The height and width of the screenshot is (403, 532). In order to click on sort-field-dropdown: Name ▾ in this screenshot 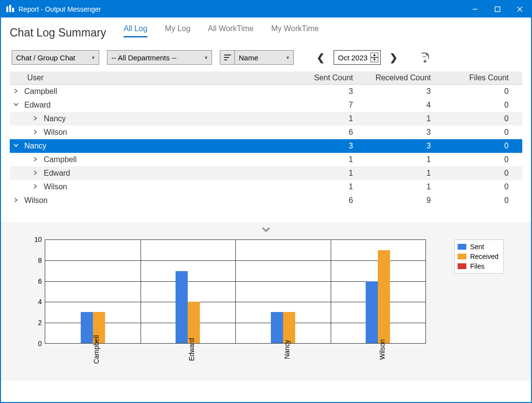, I will do `click(264, 57)`.